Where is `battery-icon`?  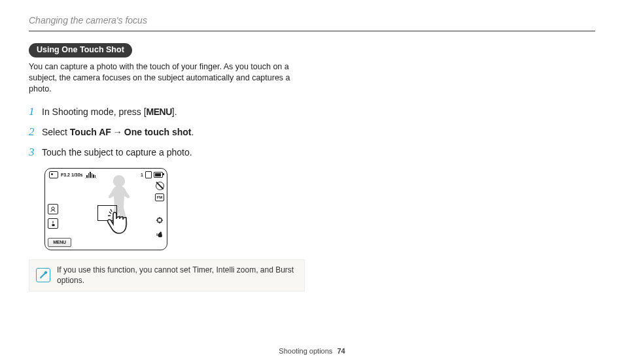
battery-icon is located at coordinates (158, 175).